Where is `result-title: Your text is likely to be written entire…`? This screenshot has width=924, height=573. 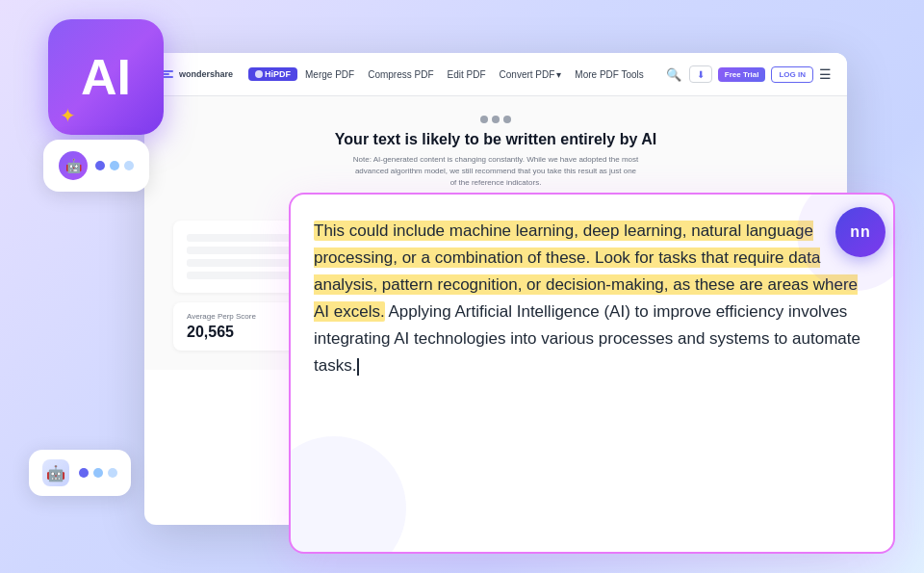
result-title: Your text is likely to be written entire… is located at coordinates (496, 140).